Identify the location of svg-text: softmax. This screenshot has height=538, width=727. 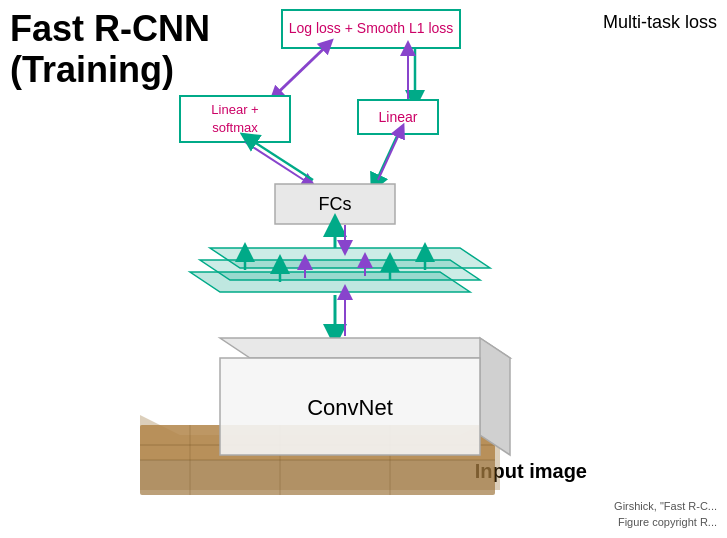
(235, 128).